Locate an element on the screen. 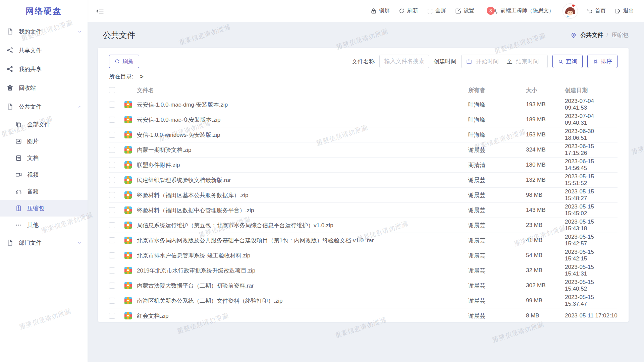  search-button: 查询 is located at coordinates (568, 61).